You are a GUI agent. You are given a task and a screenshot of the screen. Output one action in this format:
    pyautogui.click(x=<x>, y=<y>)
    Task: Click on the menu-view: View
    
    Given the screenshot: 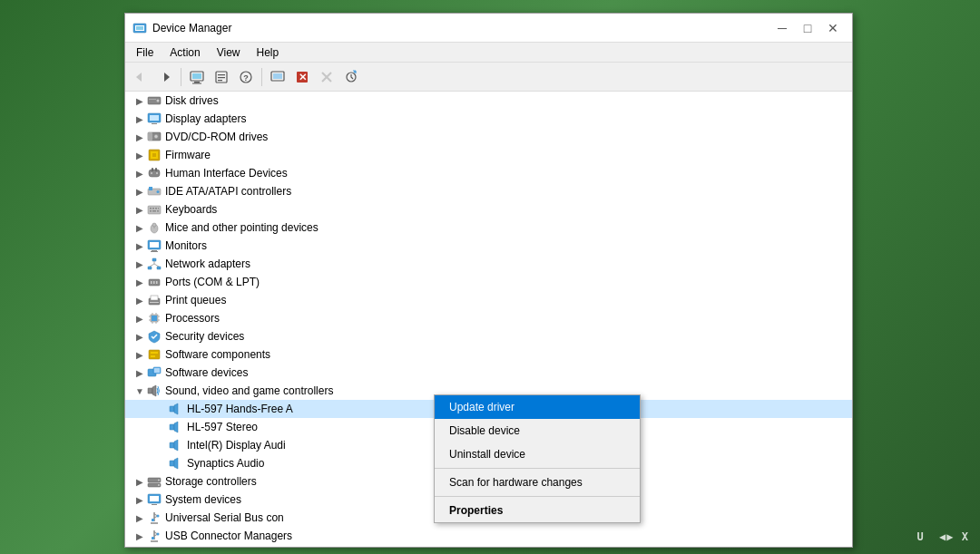 What is the action you would take?
    pyautogui.click(x=229, y=53)
    